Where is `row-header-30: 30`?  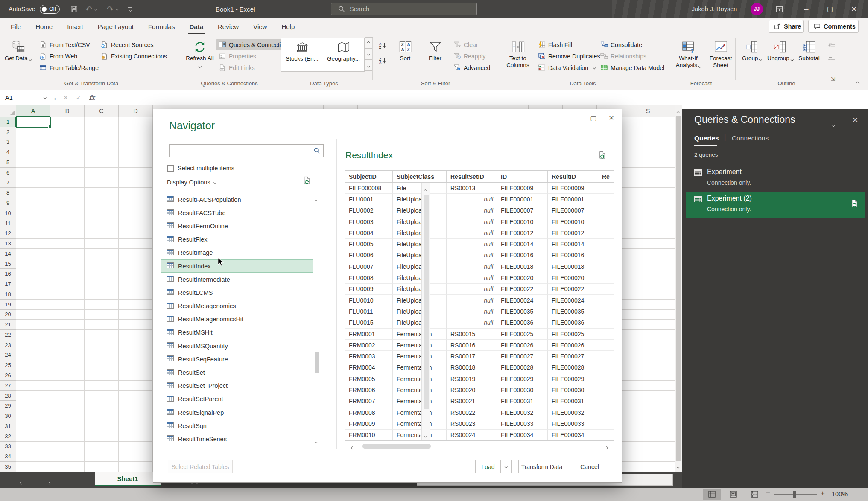
row-header-30: 30 is located at coordinates (8, 416).